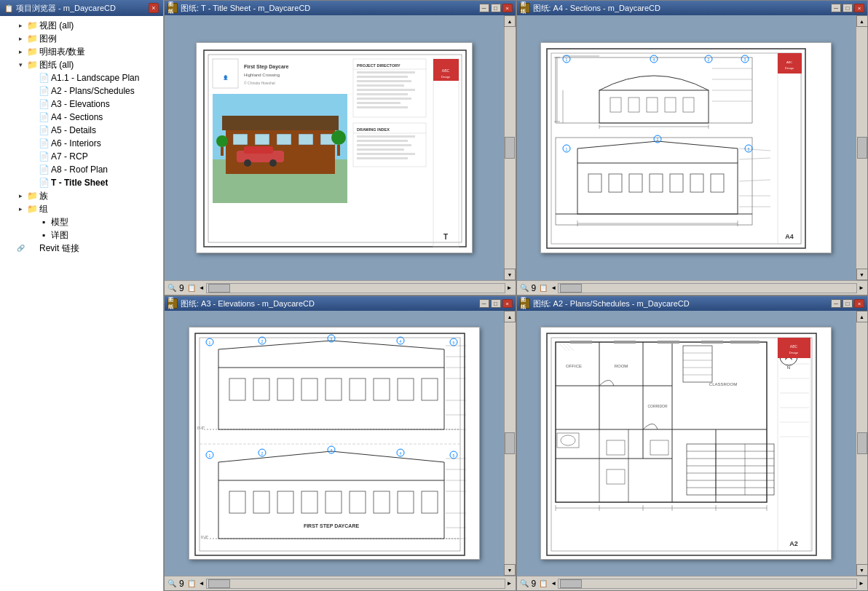 This screenshot has height=591, width=868. What do you see at coordinates (20, 52) in the screenshot?
I see `toggle-schedules: ▸` at bounding box center [20, 52].